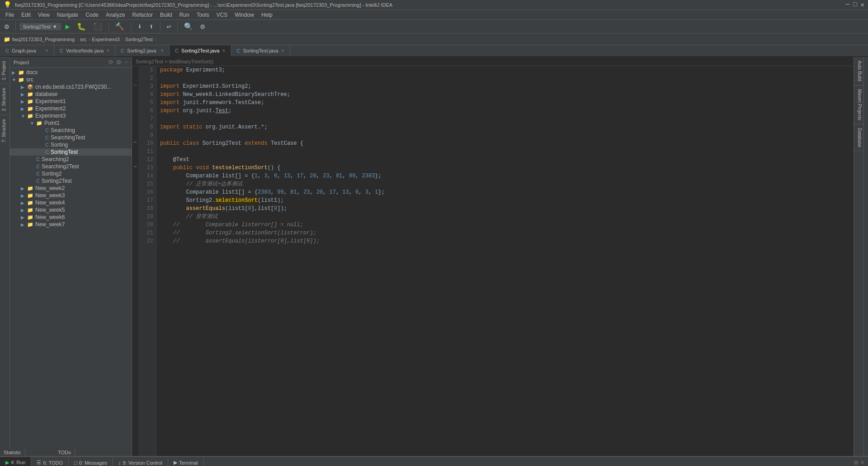 This screenshot has width=868, height=466. I want to click on menu-window: Window, so click(244, 15).